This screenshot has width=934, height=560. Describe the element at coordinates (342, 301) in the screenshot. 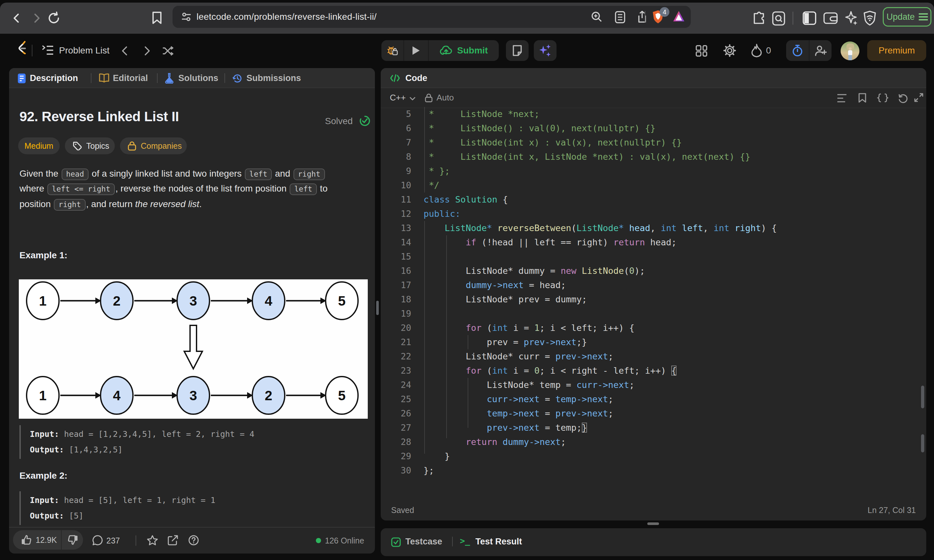

I see `svg-text: 5` at that location.